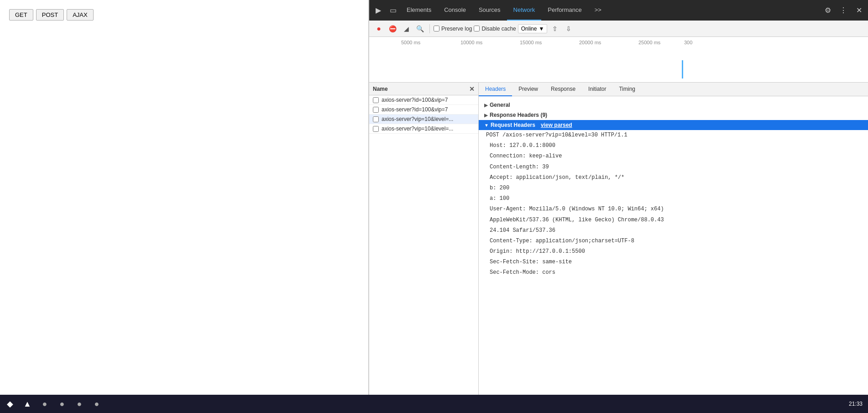  Describe the element at coordinates (419, 10) in the screenshot. I see `tab-elements: Elements` at that location.